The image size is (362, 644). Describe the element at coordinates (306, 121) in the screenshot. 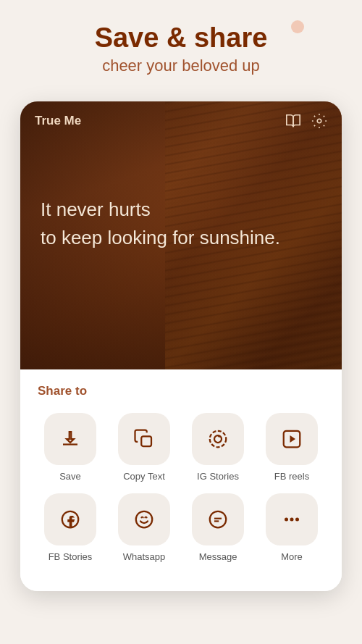

I see `header-icons` at that location.